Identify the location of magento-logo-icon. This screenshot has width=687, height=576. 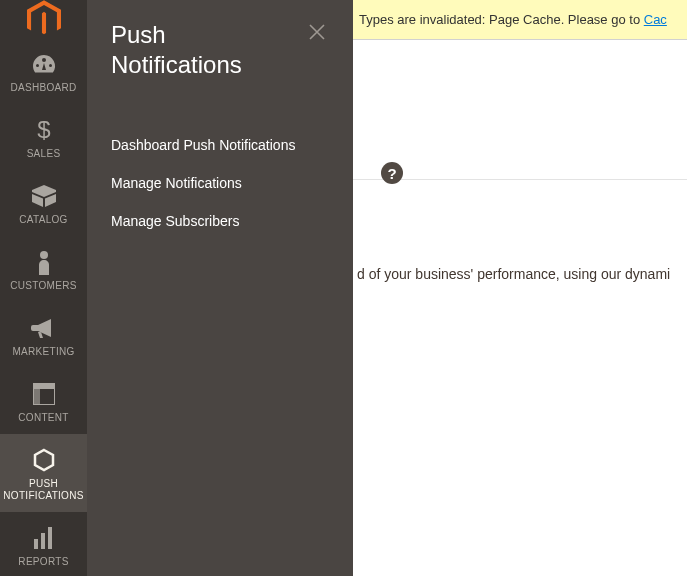
(44, 19).